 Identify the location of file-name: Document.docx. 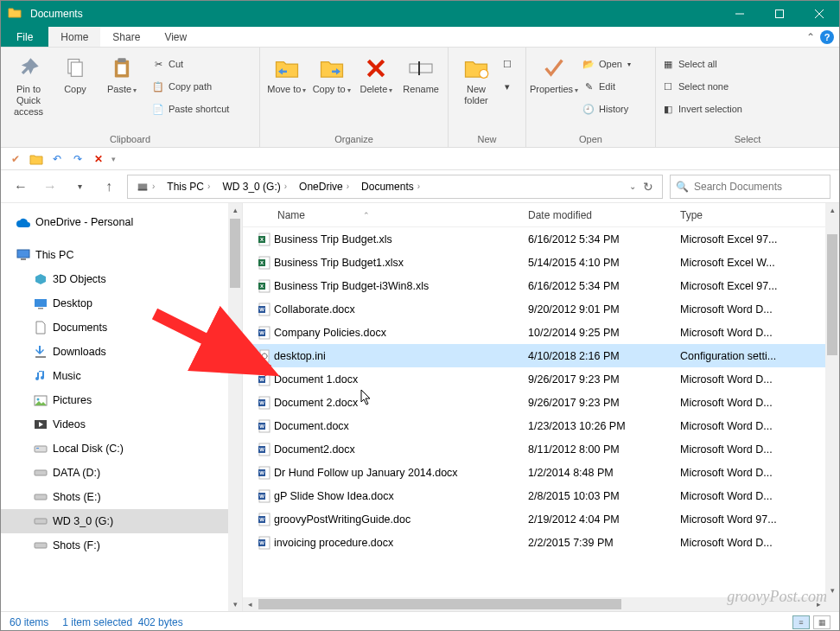
(401, 426).